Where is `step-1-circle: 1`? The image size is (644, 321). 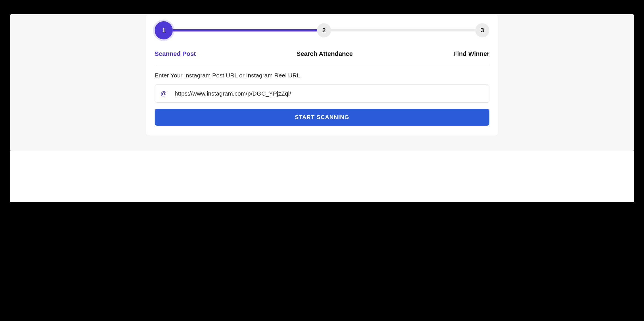
step-1-circle: 1 is located at coordinates (164, 30).